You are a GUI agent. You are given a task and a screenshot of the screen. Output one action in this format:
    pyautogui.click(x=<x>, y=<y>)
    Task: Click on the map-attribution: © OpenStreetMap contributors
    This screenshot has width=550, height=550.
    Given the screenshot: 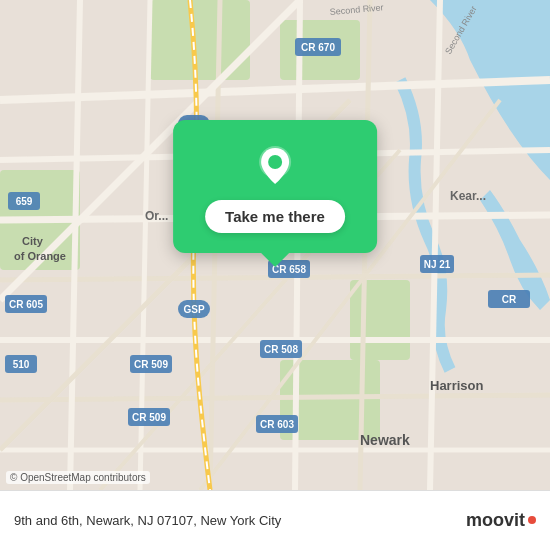 What is the action you would take?
    pyautogui.click(x=78, y=478)
    